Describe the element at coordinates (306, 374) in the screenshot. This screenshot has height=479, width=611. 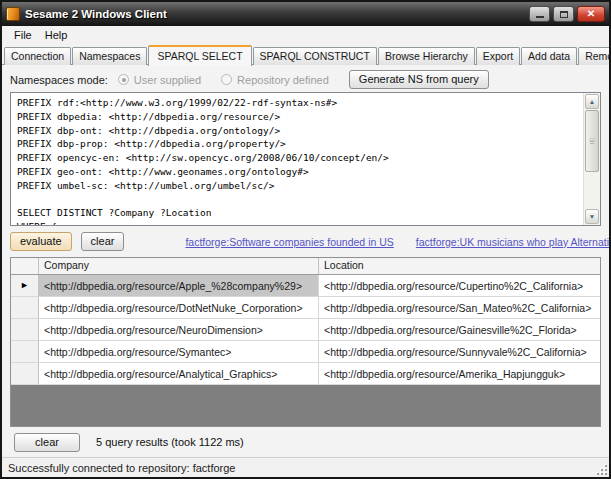
I see `table-row: <http://dbpedia.org/resource/Analytical_…` at that location.